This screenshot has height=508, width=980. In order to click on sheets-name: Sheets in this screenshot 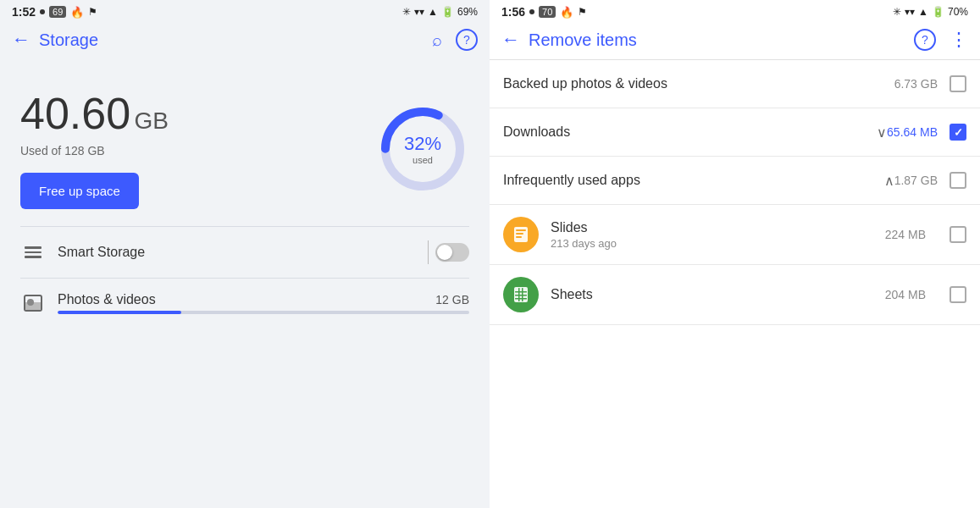, I will do `click(711, 295)`.